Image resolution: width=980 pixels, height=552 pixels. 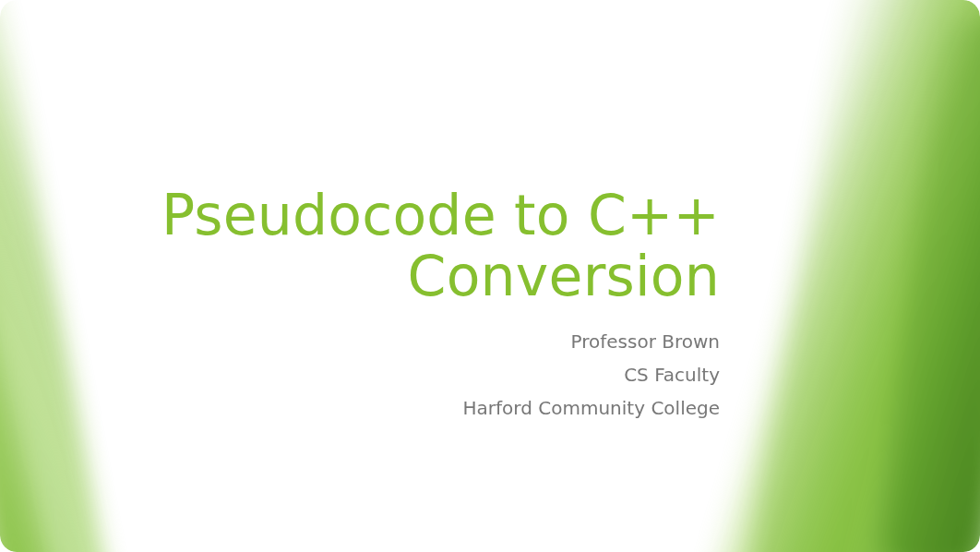 What do you see at coordinates (424, 375) in the screenshot?
I see `department-line: CS Faculty` at bounding box center [424, 375].